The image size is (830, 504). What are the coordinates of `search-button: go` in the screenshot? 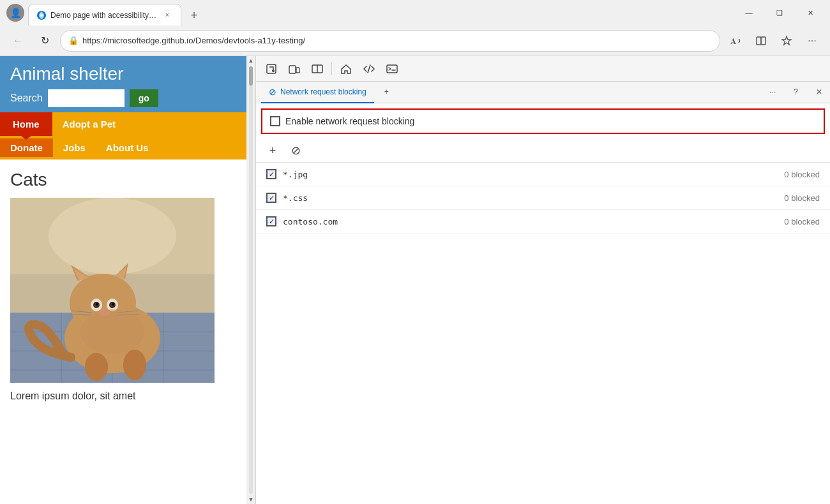 It's located at (144, 98).